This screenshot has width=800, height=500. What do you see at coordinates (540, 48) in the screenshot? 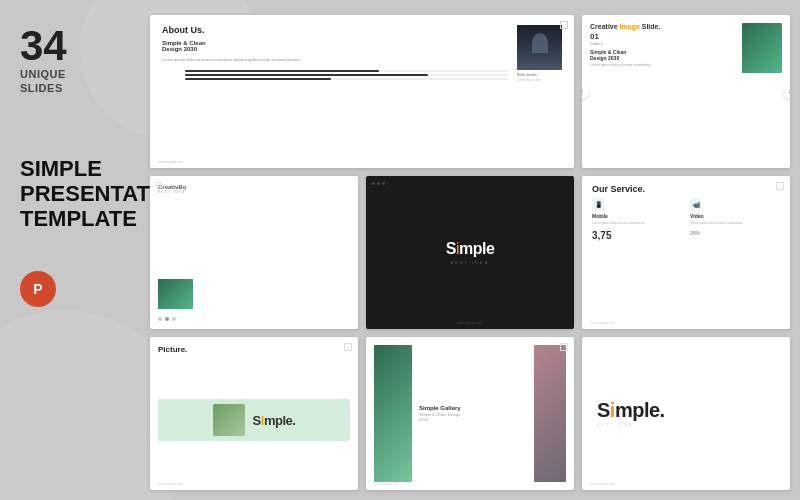
I see `person-image` at bounding box center [540, 48].